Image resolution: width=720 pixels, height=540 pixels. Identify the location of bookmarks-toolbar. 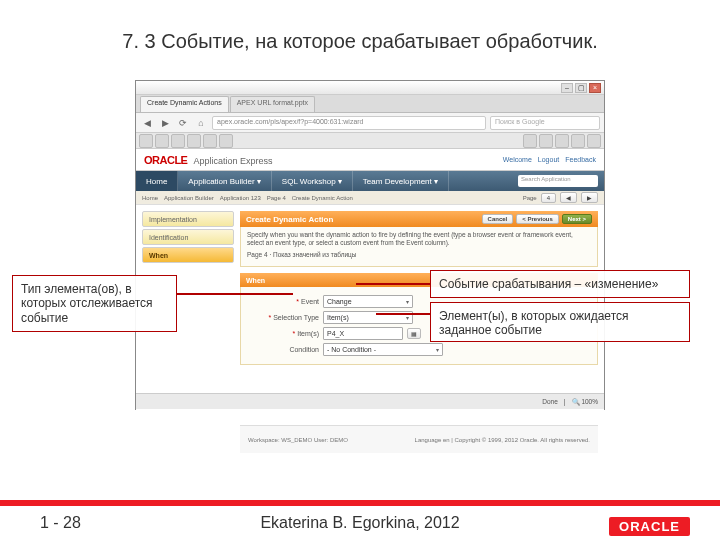
(370, 141).